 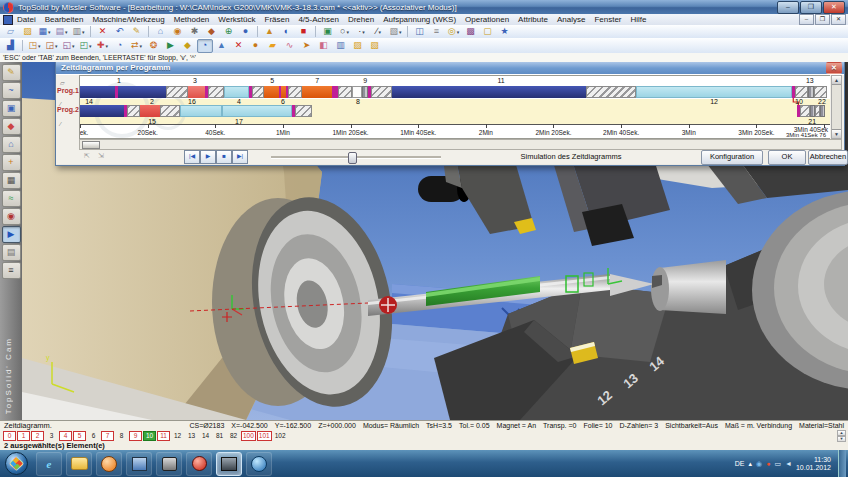 What do you see at coordinates (437, 32) in the screenshot?
I see `layer-icon: ≡` at bounding box center [437, 32].